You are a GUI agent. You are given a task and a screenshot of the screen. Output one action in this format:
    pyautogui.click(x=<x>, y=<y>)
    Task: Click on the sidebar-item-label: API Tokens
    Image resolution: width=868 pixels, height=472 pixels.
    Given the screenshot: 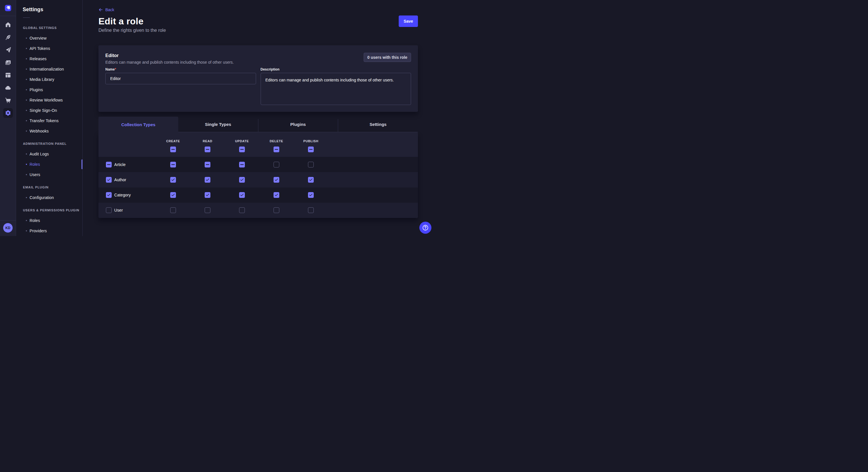 What is the action you would take?
    pyautogui.click(x=40, y=48)
    